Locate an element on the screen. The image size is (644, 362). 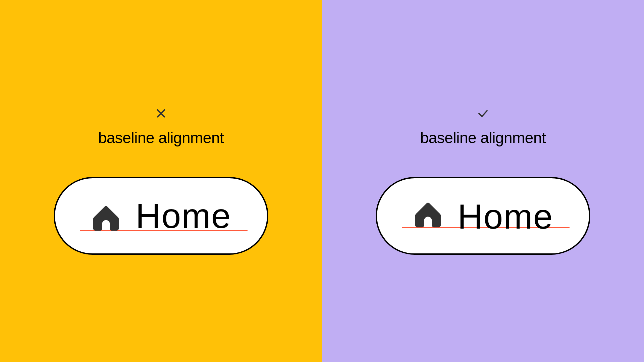
cross-icon is located at coordinates (161, 113).